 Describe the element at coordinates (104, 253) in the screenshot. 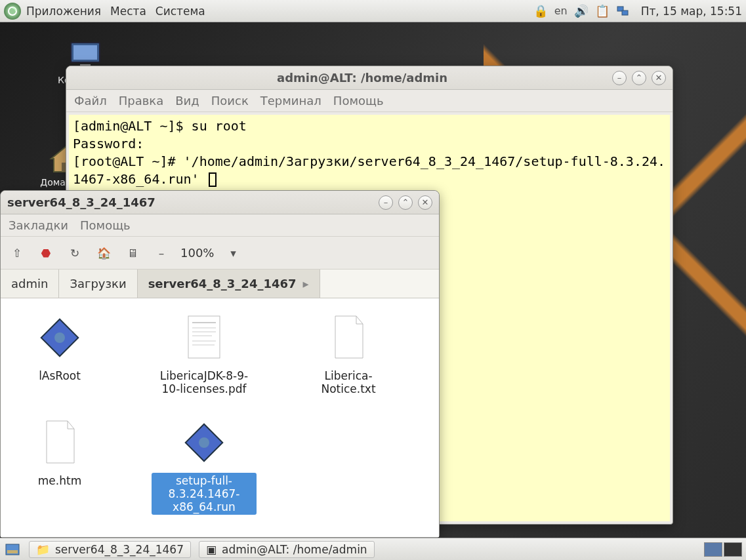

I see `home-icon: 🏠` at that location.